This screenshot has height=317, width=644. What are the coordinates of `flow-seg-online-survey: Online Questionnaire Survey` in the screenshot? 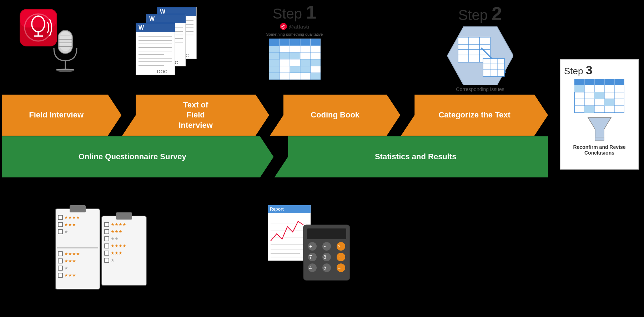 It's located at (138, 157).